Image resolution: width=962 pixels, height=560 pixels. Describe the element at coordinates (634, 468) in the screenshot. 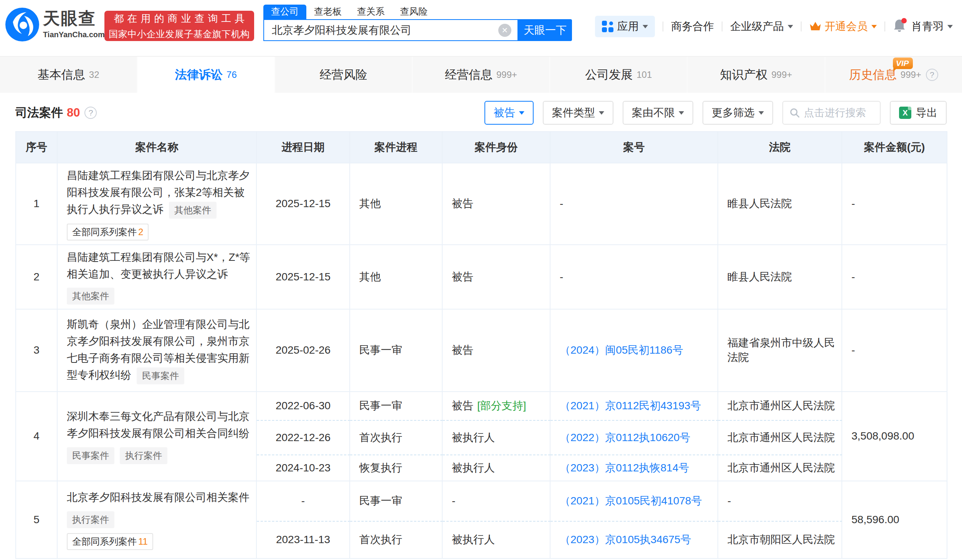

I see `case-number-cell: （2023）京0112执恢814号` at that location.